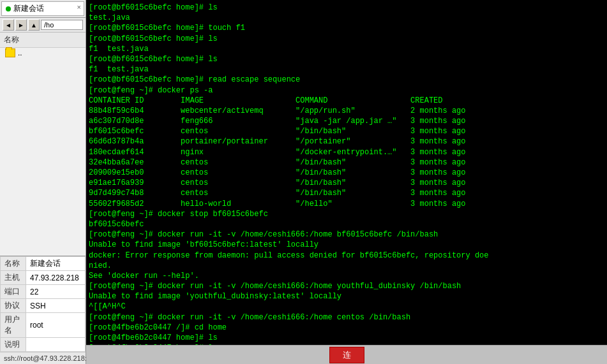  Describe the element at coordinates (43, 9) in the screenshot. I see `session-tab: 新建会话 ×` at that location.